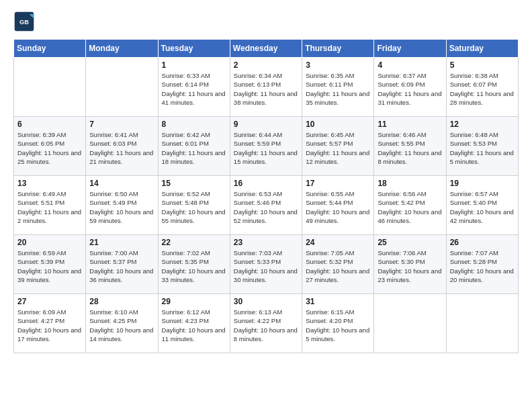 Image resolution: width=532 pixels, height=411 pixels. Describe the element at coordinates (50, 265) in the screenshot. I see `day-cell: 20Sunrise: 6:59 AM Sunset: 5:39 PM Dayli…` at that location.